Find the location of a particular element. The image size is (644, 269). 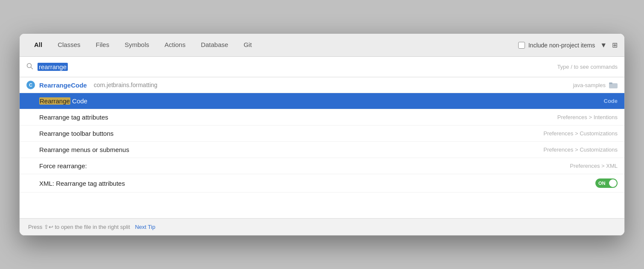

action-row-5: XML: Rearrange tag attributes ON is located at coordinates (322, 184).